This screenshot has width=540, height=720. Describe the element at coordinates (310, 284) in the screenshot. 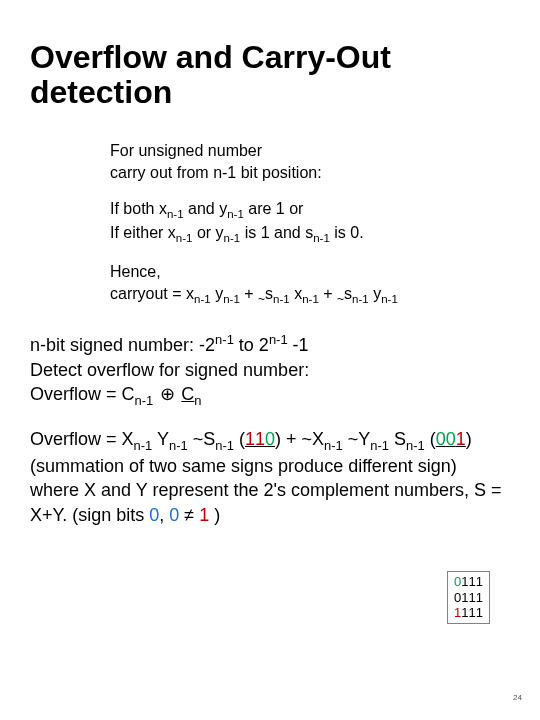

I see `para-carryout-eq: Hence, carryout = xn-1 yn-1 + ~sn-1 xn-1…` at that location.